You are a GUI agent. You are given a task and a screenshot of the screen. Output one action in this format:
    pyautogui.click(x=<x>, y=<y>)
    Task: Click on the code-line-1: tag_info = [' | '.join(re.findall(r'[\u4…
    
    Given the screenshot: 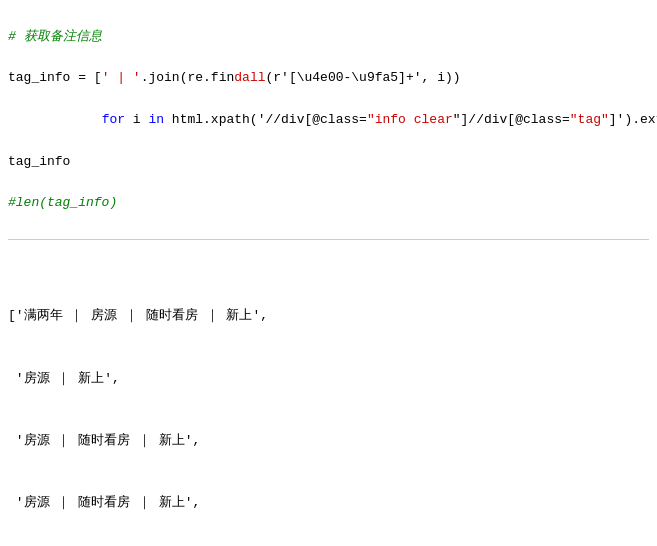 What is the action you would take?
    pyautogui.click(x=328, y=78)
    